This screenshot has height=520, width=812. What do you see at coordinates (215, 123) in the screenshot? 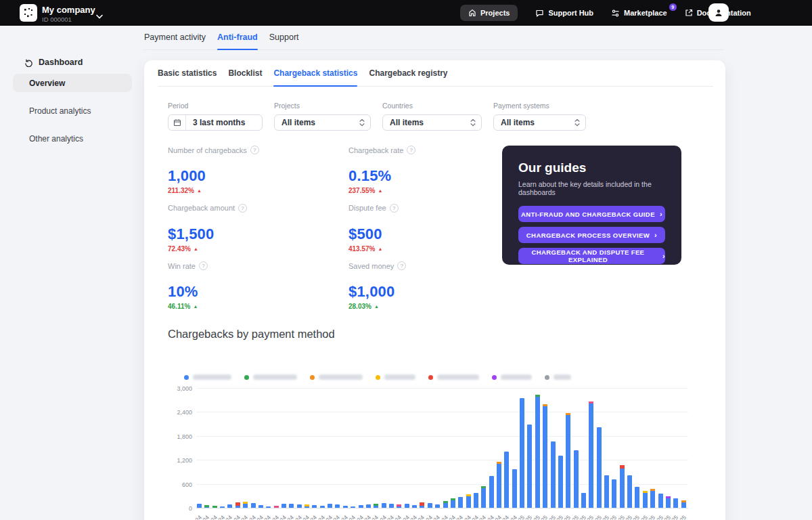
I see `period-date-field: 3 last months` at bounding box center [215, 123].